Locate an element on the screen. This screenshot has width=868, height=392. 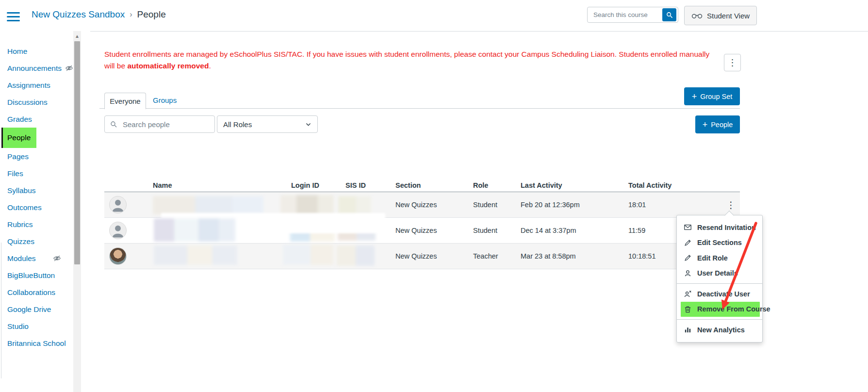
scroll-up-arrow: ▲ is located at coordinates (77, 35).